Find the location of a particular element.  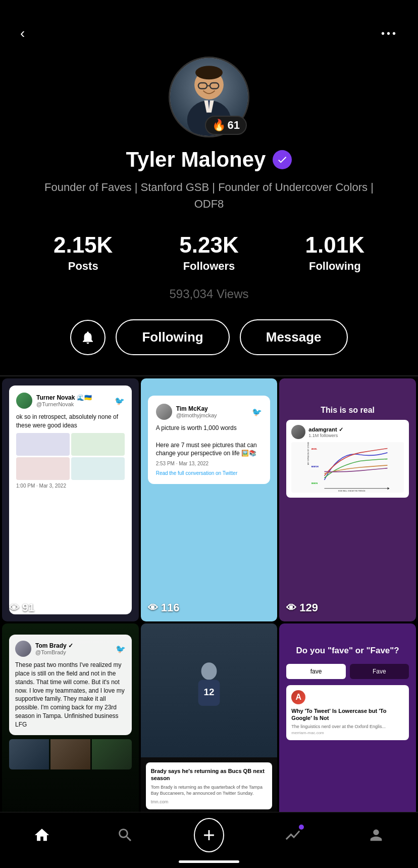

view-number: 116 is located at coordinates (171, 608).